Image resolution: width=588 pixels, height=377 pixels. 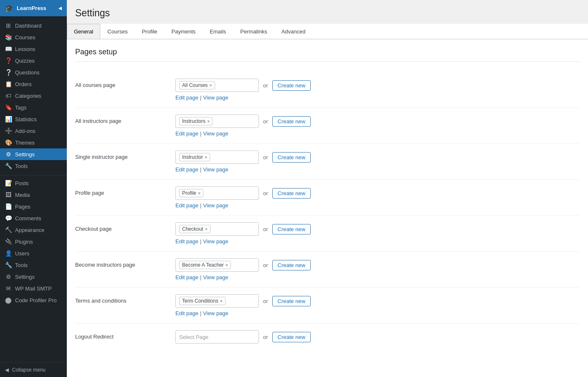 What do you see at coordinates (33, 183) in the screenshot?
I see `sidebar-item-posts: 📝 Posts` at bounding box center [33, 183].